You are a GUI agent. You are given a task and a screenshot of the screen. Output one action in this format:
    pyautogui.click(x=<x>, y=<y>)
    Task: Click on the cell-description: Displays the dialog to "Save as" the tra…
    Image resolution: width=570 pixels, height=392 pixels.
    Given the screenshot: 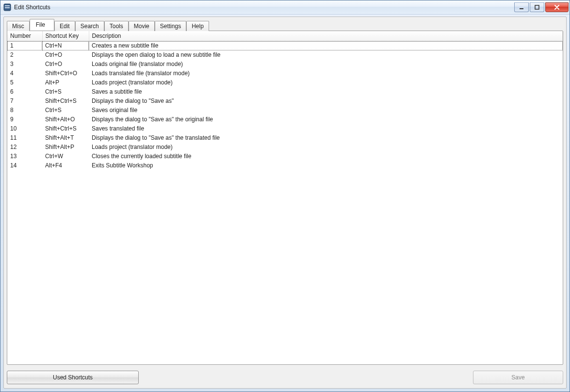 What is the action you would take?
    pyautogui.click(x=326, y=138)
    